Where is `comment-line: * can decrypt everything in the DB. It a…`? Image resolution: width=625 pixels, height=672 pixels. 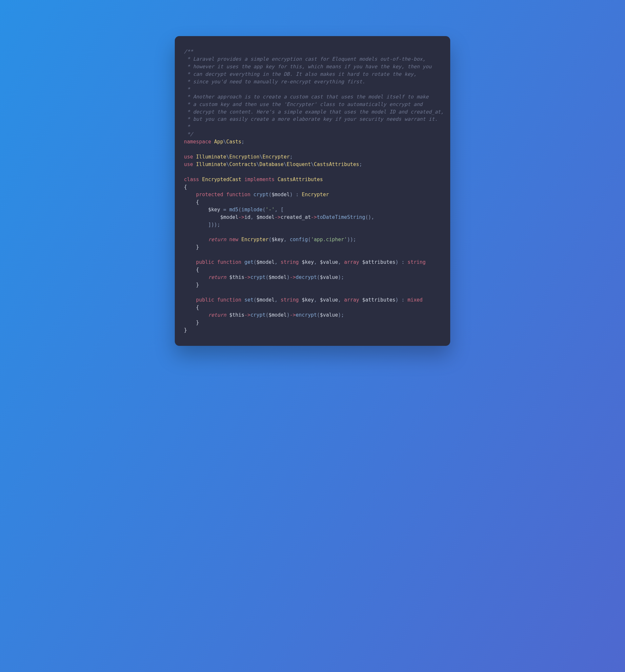
comment-line: * can decrypt everything in the DB. It a… is located at coordinates (300, 74).